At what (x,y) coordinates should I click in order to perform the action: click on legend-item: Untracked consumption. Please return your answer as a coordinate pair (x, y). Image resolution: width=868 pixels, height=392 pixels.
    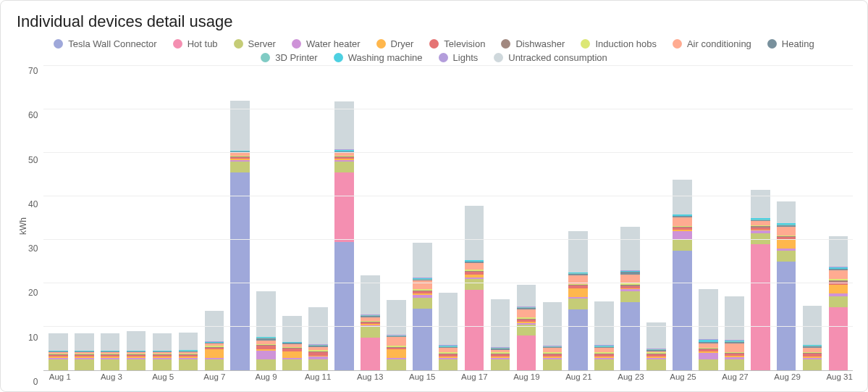
    Looking at the image, I should click on (550, 58).